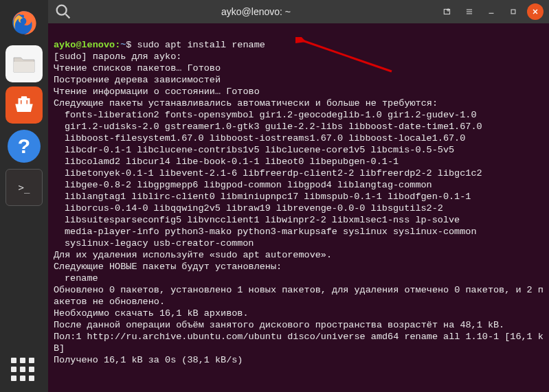 This screenshot has height=392, width=549. Describe the element at coordinates (298, 279) in the screenshot. I see `new-package: rename` at that location.